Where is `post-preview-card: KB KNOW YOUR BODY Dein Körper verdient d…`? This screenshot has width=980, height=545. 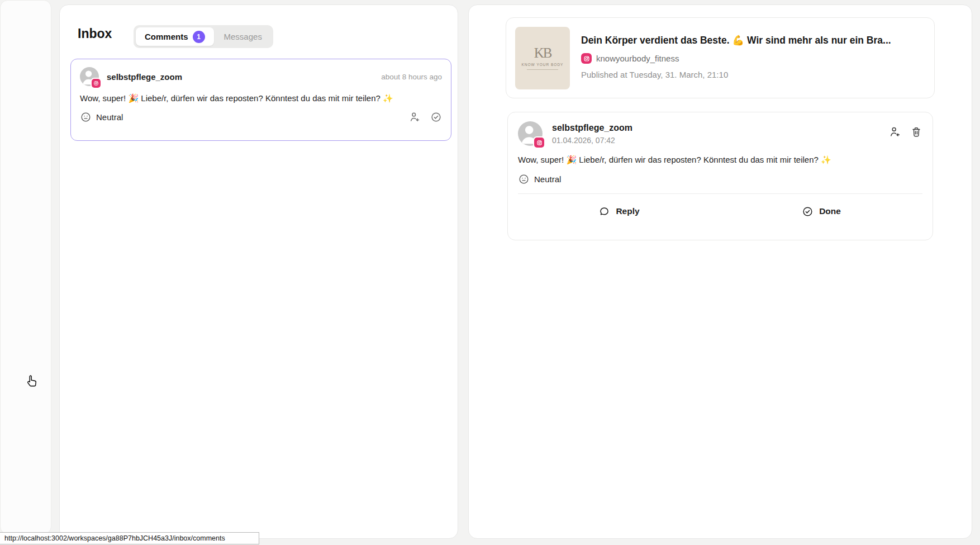
post-preview-card: KB KNOW YOUR BODY Dein Körper verdient d… is located at coordinates (720, 58).